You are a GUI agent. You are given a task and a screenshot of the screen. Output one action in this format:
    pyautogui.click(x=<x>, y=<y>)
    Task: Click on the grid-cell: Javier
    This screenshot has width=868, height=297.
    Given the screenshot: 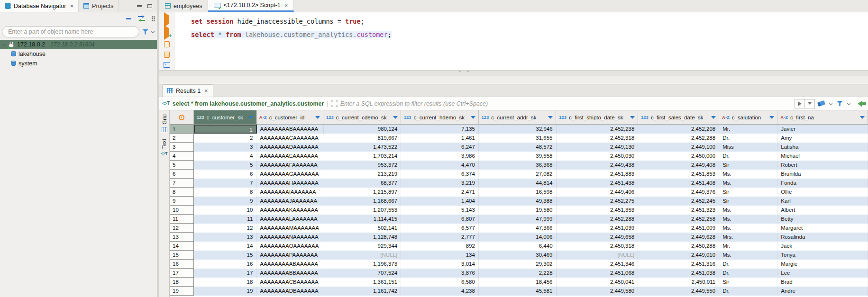 What is the action you would take?
    pyautogui.click(x=823, y=129)
    